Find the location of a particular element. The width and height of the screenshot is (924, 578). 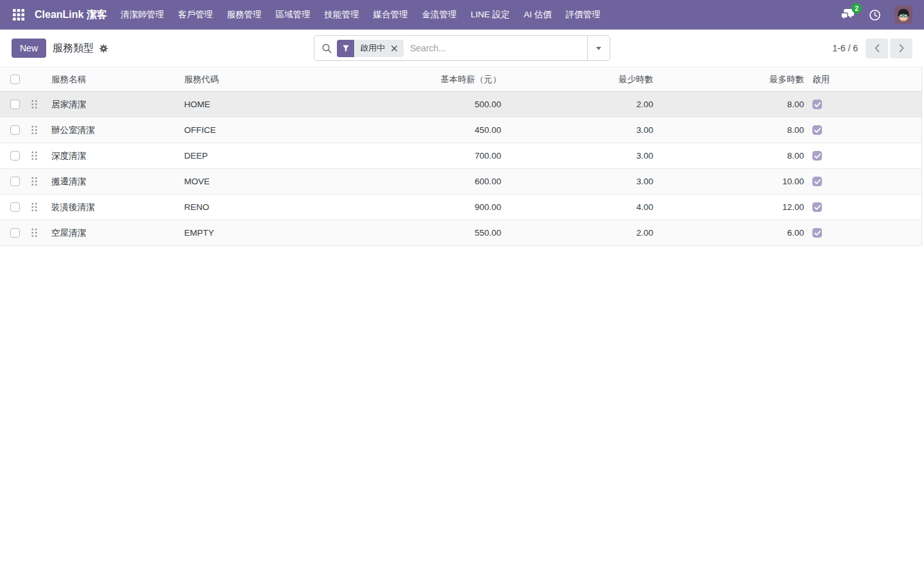

top-navbar: CleanLink 潔客 清潔師管理客戶管理服務管理區域管理技能管理媒合管理金流… is located at coordinates (462, 15).